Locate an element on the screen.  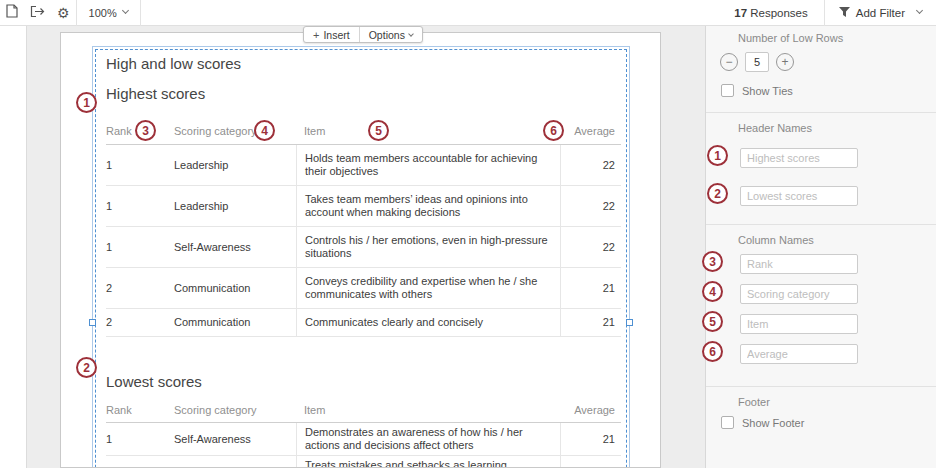
insert-options-toolbar: + Insert Options is located at coordinates (363, 34).